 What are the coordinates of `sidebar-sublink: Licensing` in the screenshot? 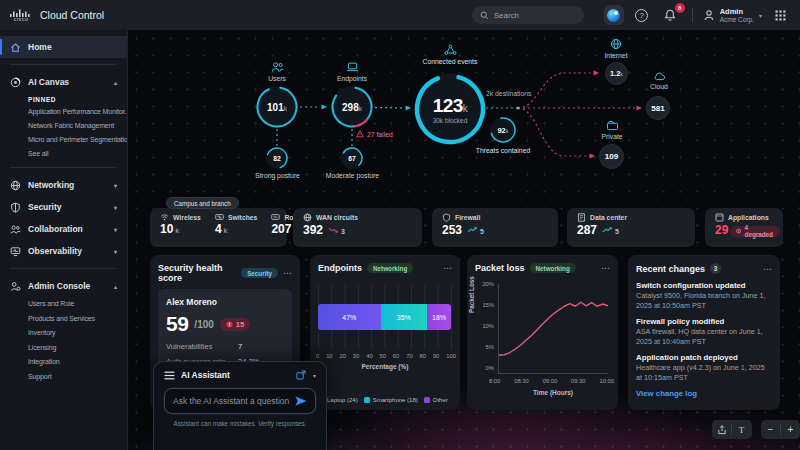 It's located at (64, 348).